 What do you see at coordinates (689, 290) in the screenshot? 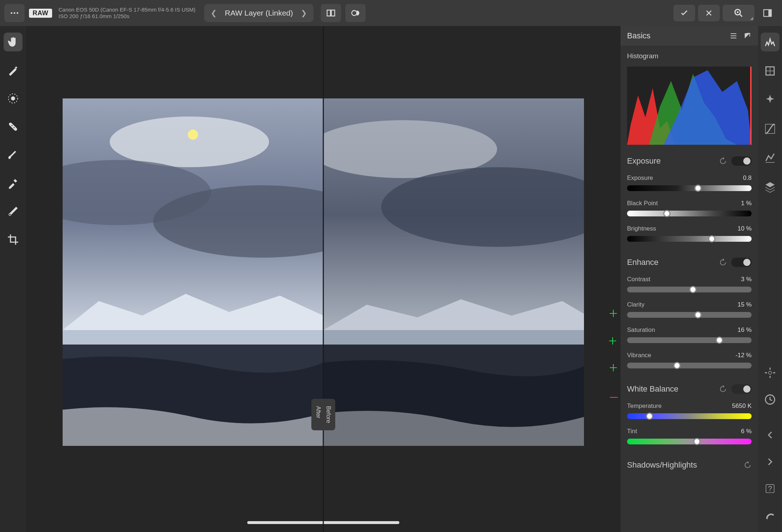
I see `contrast-track` at bounding box center [689, 290].